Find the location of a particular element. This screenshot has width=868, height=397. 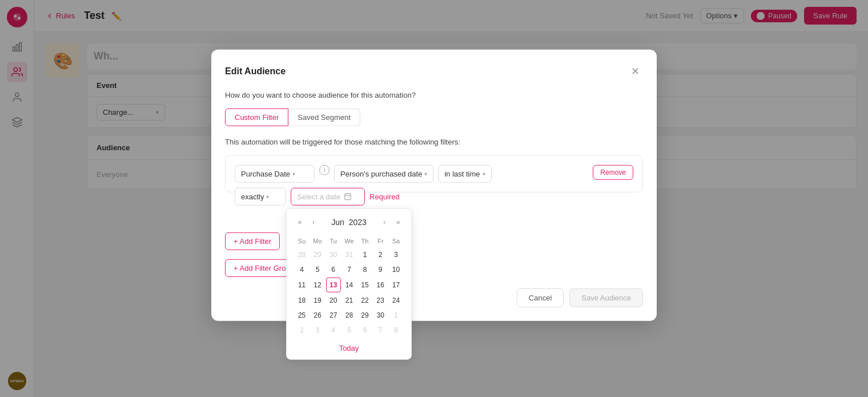

calendar-popup: « ‹ Jun 2023 › » is located at coordinates (349, 283).